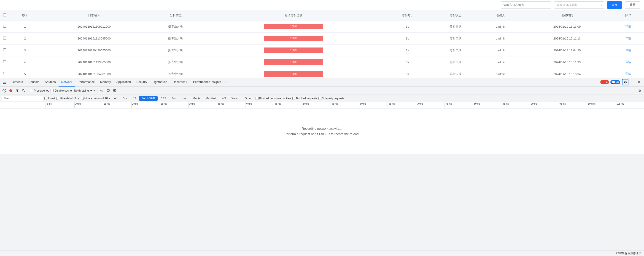 This screenshot has width=644, height=256. I want to click on tab-elements: Elements, so click(16, 82).